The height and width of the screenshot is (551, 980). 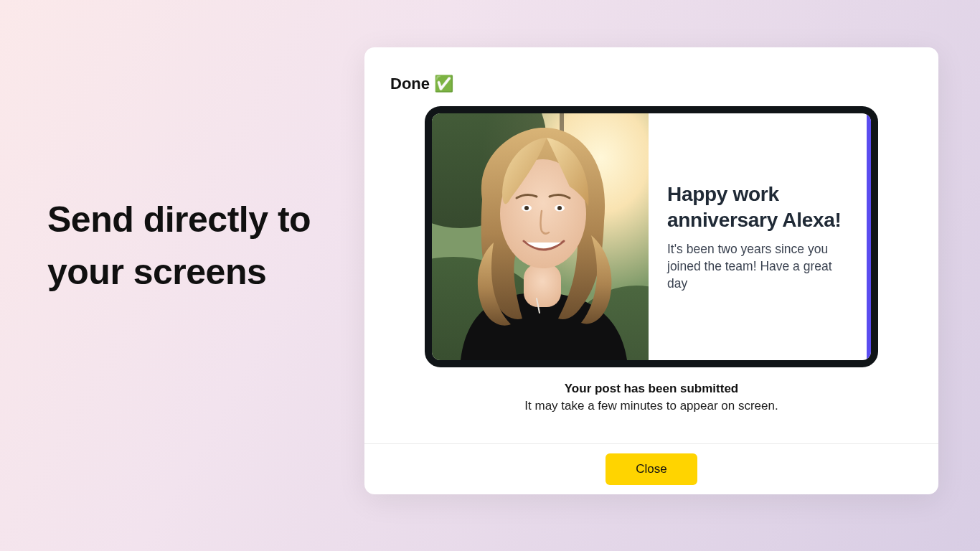 I want to click on preview-image, so click(x=540, y=237).